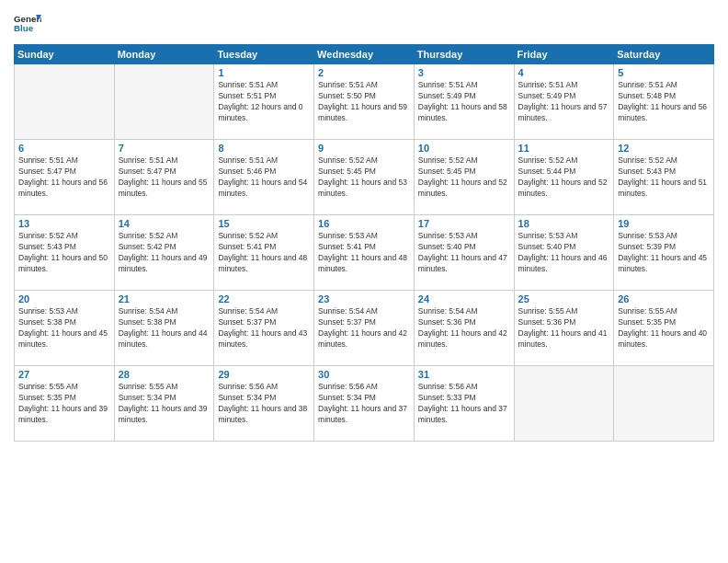 The height and width of the screenshot is (563, 728). Describe the element at coordinates (664, 55) in the screenshot. I see `weekday-header-saturday: Saturday` at that location.